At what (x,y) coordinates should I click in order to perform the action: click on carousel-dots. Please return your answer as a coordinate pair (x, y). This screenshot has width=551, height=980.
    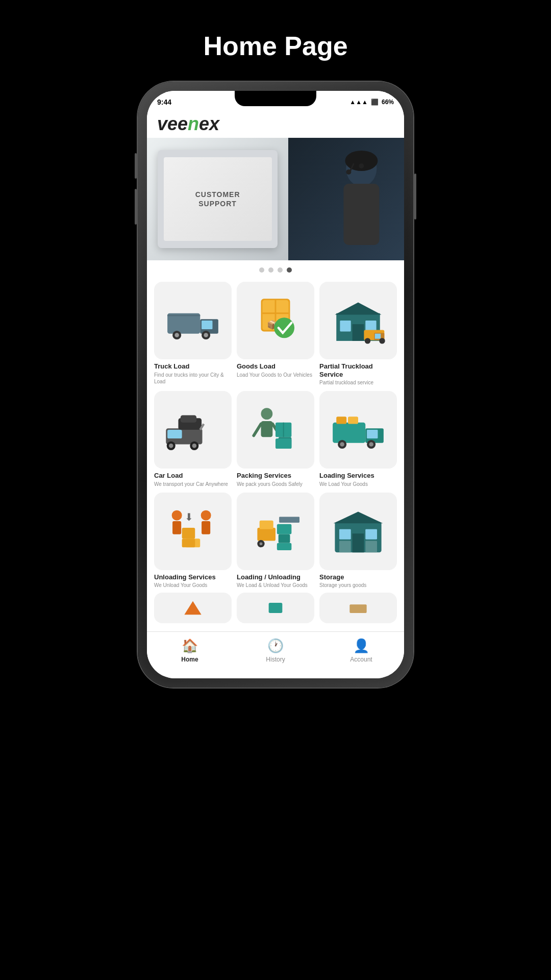
    Looking at the image, I should click on (276, 268).